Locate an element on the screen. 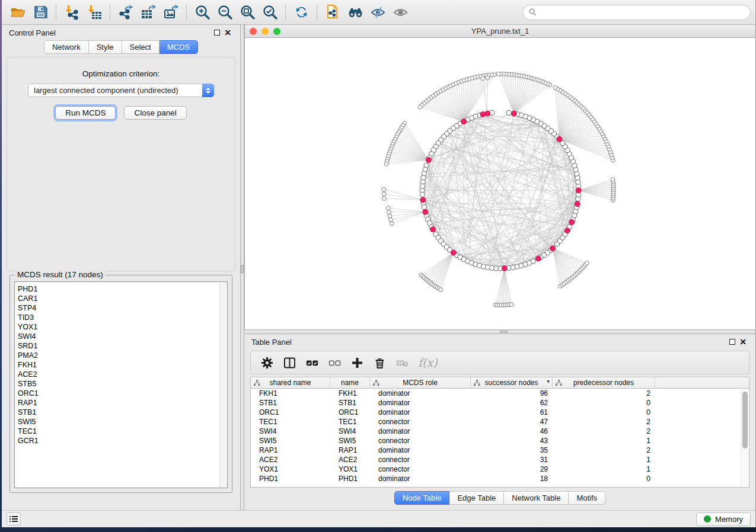 The width and height of the screenshot is (756, 532). share-document-icon is located at coordinates (333, 12).